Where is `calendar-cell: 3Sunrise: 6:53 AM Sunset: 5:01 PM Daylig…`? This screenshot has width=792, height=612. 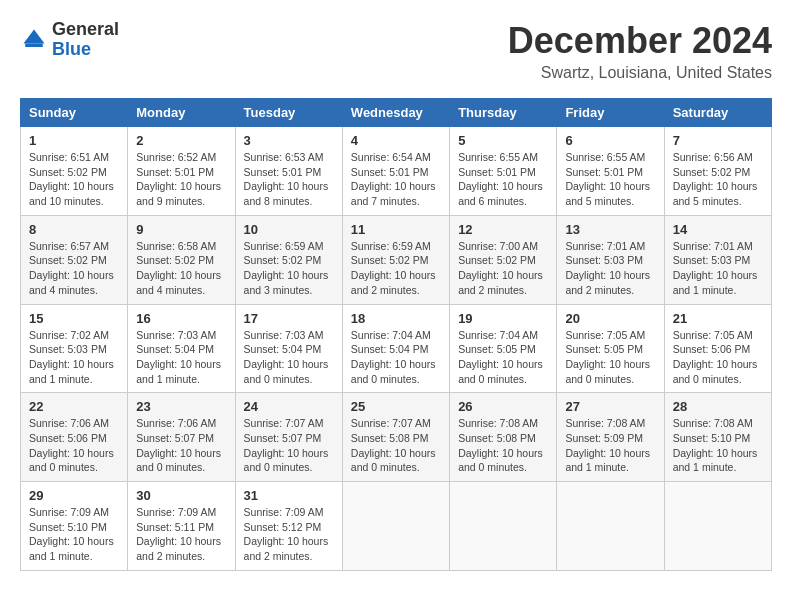
calendar-cell: 3Sunrise: 6:53 AM Sunset: 5:01 PM Daylig… is located at coordinates (288, 172).